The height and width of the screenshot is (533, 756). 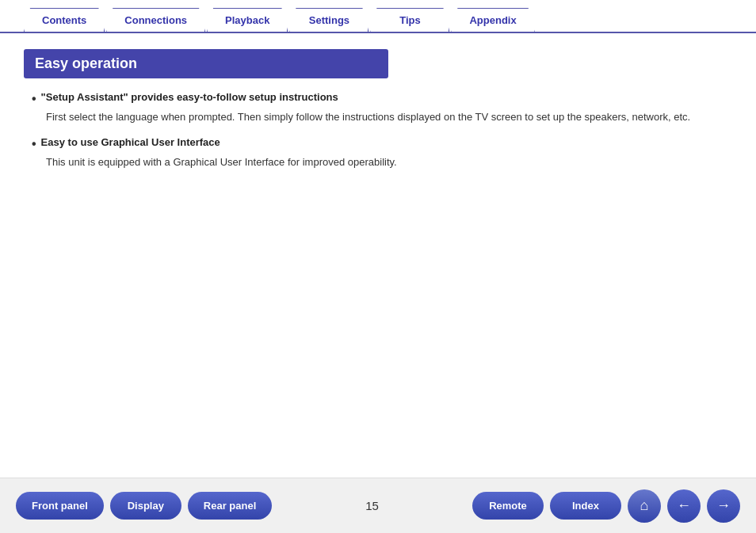 I want to click on nav-tab-playback: Playback, so click(x=247, y=20).